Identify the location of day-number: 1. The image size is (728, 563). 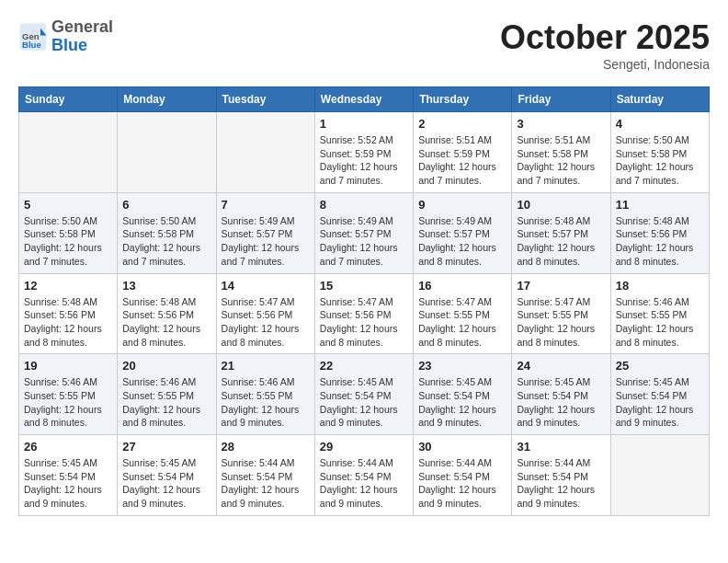
(364, 123).